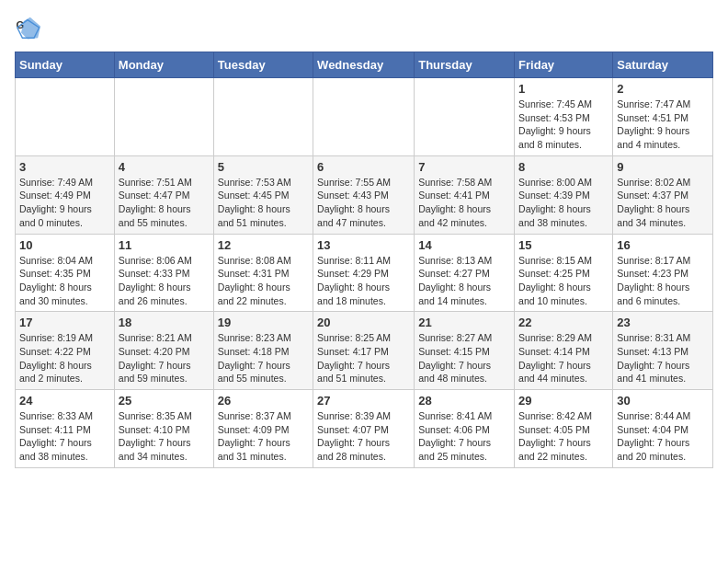 The image size is (728, 563). Describe the element at coordinates (664, 195) in the screenshot. I see `calendar-cell: 9Sunrise: 8:02 AM Sunset: 4:37 PM Daylig…` at that location.